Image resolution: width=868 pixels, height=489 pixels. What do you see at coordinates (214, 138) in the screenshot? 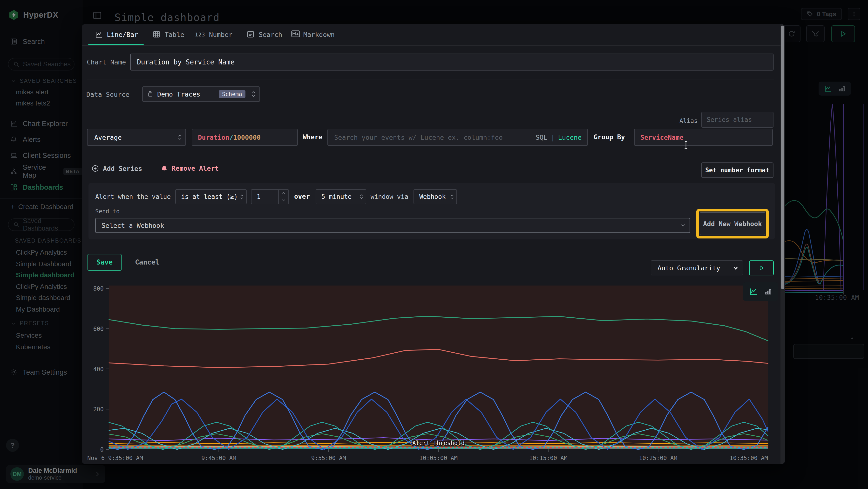
I see `field-token: Duration` at bounding box center [214, 138].